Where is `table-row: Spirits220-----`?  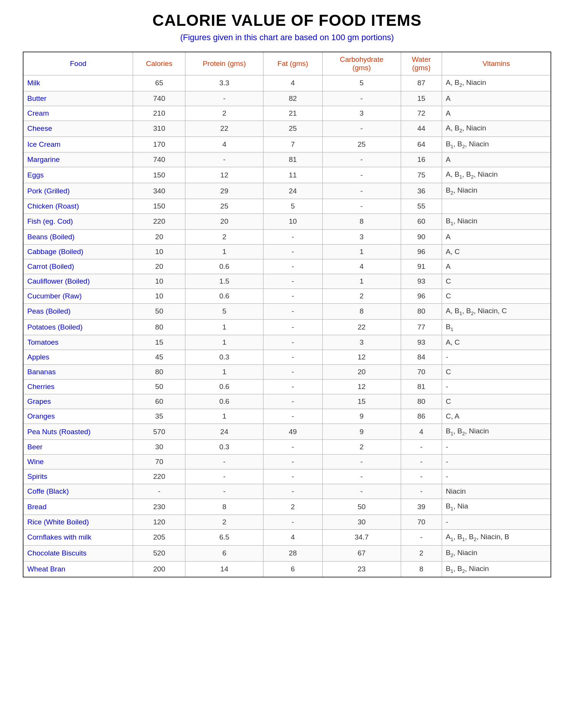
table-row: Spirits220----- is located at coordinates (287, 477).